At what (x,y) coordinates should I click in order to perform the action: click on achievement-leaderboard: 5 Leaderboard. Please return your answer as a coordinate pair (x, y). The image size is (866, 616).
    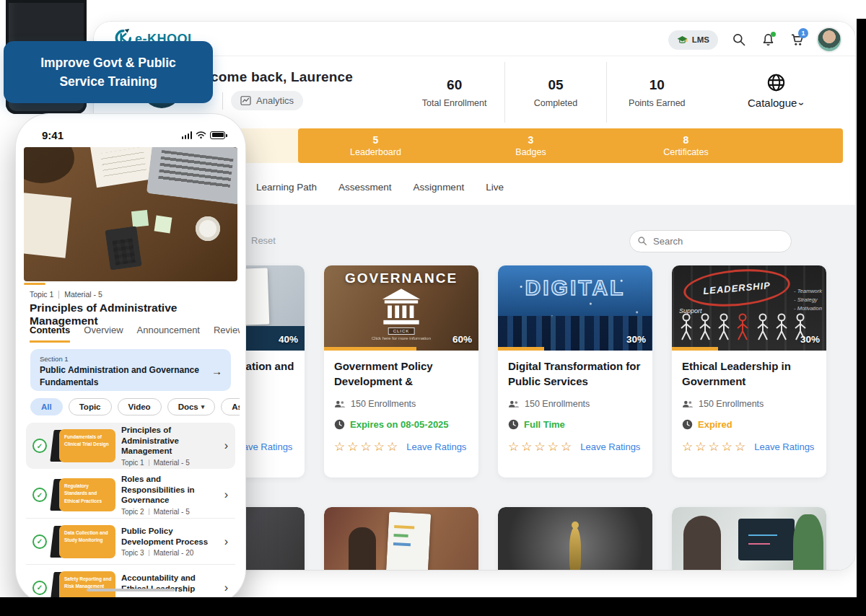
    Looking at the image, I should click on (375, 146).